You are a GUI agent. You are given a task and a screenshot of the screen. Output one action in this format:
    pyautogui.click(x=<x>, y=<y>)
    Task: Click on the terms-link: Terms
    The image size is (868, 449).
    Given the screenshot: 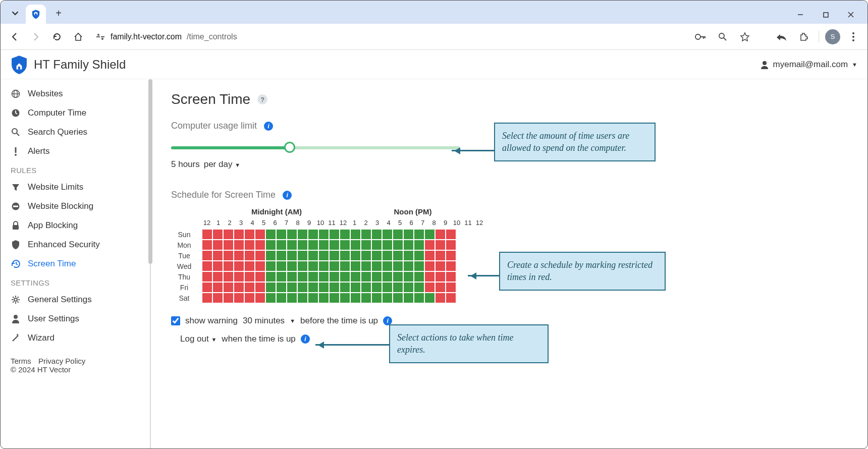 What is the action you would take?
    pyautogui.click(x=21, y=361)
    